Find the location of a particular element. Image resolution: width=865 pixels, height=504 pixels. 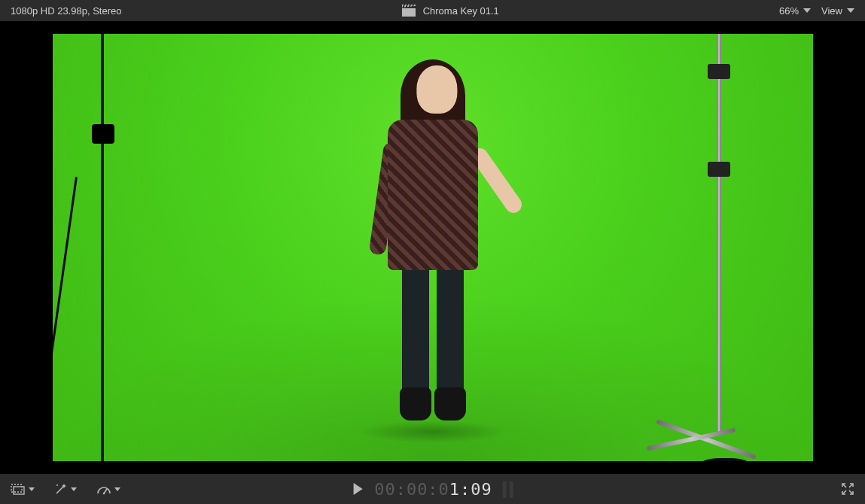

timecode-dim: 00:00:0 is located at coordinates (412, 489).